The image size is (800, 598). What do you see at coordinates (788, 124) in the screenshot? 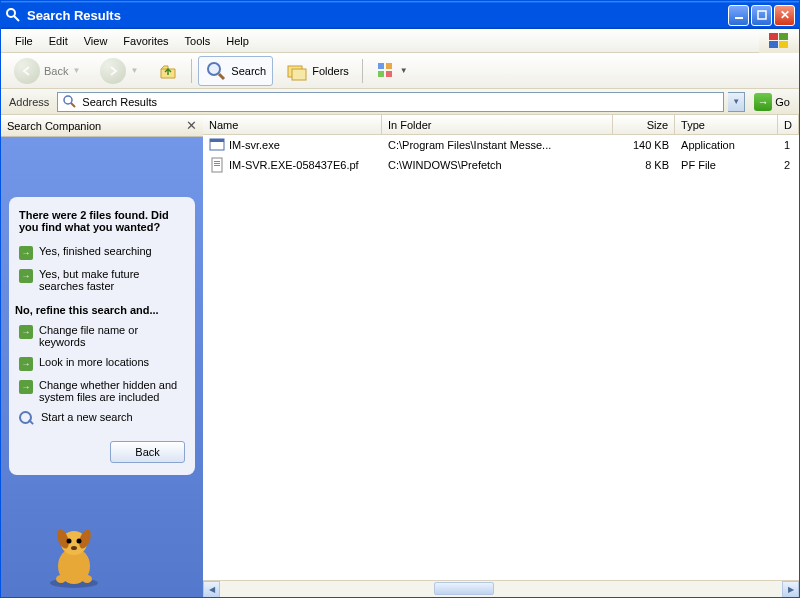
I see `col-date: D` at bounding box center [788, 124].